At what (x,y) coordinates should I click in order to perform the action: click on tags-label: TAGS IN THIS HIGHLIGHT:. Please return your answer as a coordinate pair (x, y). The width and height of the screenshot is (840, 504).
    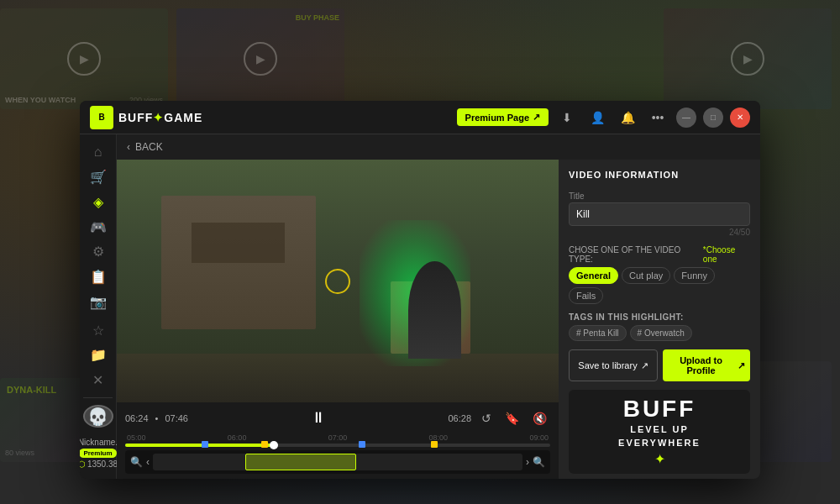
    Looking at the image, I should click on (659, 318).